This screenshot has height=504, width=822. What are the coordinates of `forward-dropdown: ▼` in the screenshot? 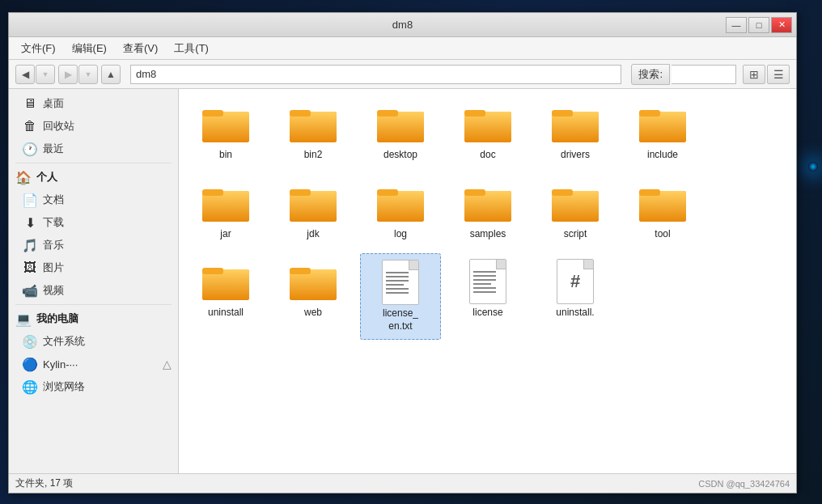 It's located at (88, 74).